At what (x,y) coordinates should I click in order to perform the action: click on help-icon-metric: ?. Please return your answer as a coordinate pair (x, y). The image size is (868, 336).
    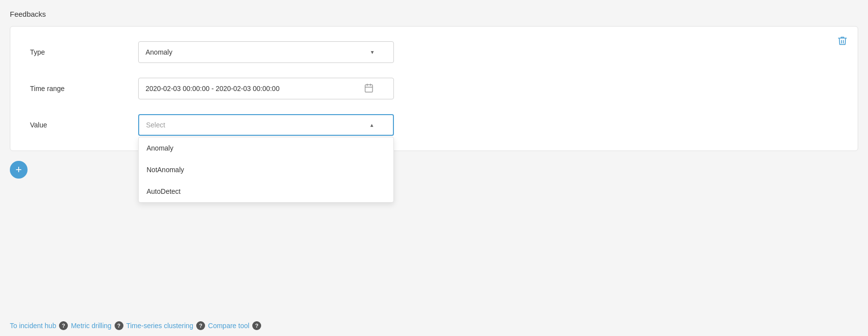
    Looking at the image, I should click on (119, 326).